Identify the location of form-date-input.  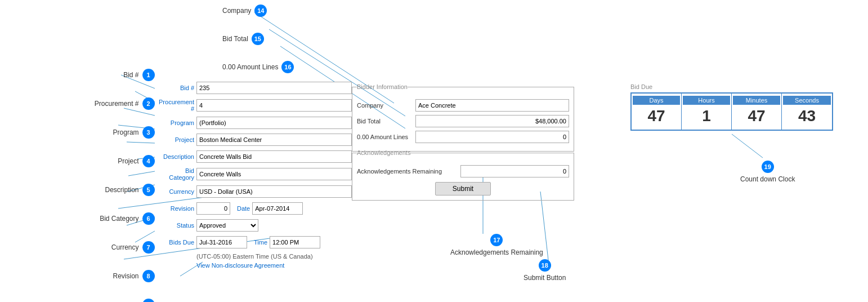
(278, 208).